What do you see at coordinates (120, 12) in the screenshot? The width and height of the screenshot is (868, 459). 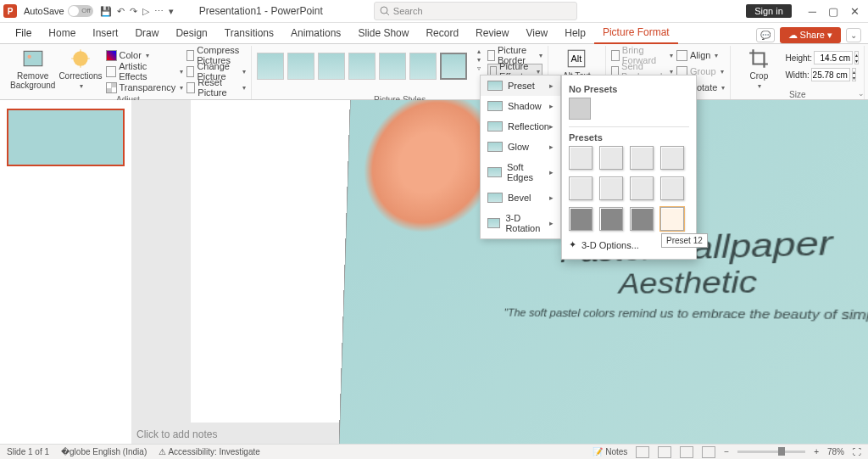 I see `undo-icon: ↶` at bounding box center [120, 12].